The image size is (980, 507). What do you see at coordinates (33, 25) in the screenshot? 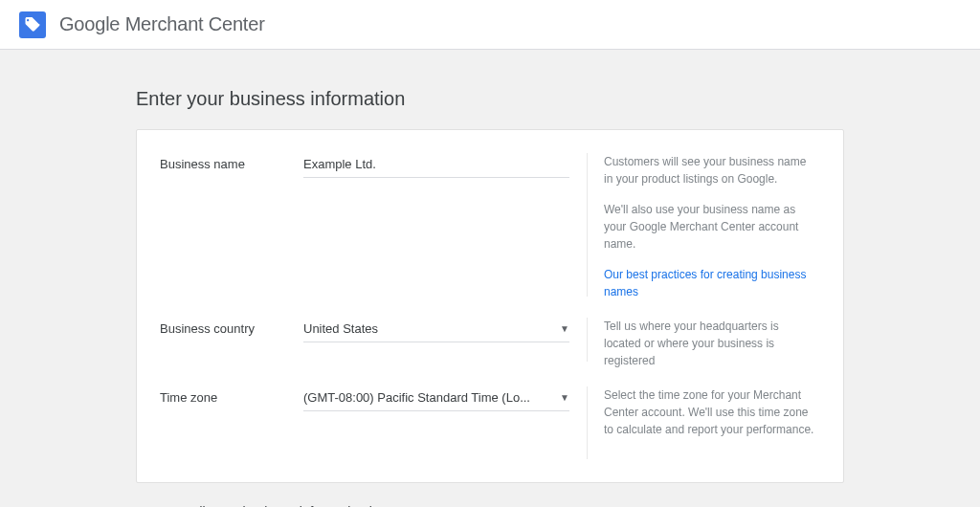
I see `merchant-center-icon` at bounding box center [33, 25].